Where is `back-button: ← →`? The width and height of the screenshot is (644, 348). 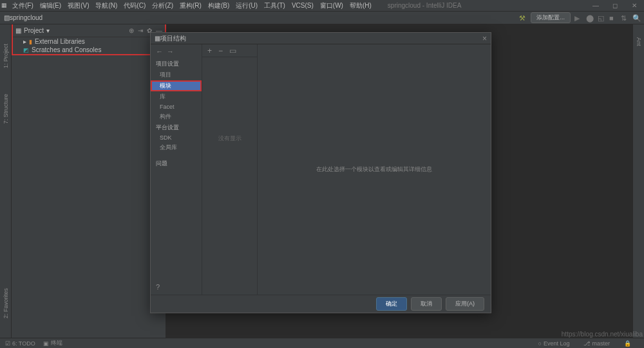 back-button: ← → is located at coordinates (176, 51).